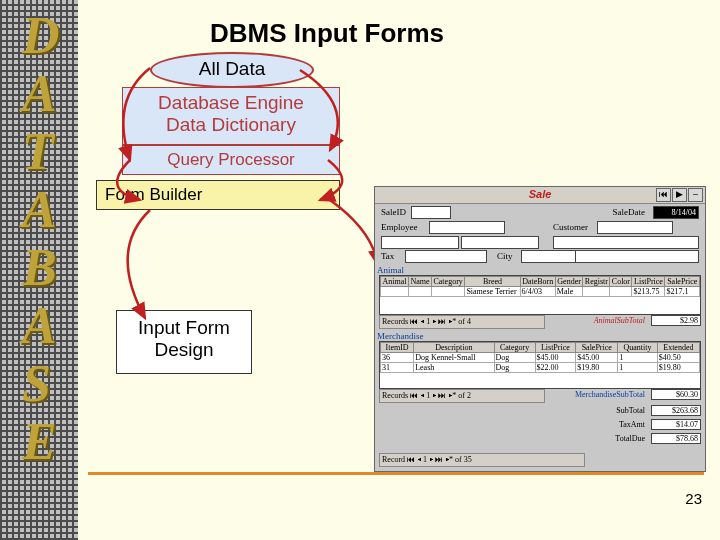  Describe the element at coordinates (39, 270) in the screenshot. I see `sidebar-database-letters: D A T A B A S E` at that location.